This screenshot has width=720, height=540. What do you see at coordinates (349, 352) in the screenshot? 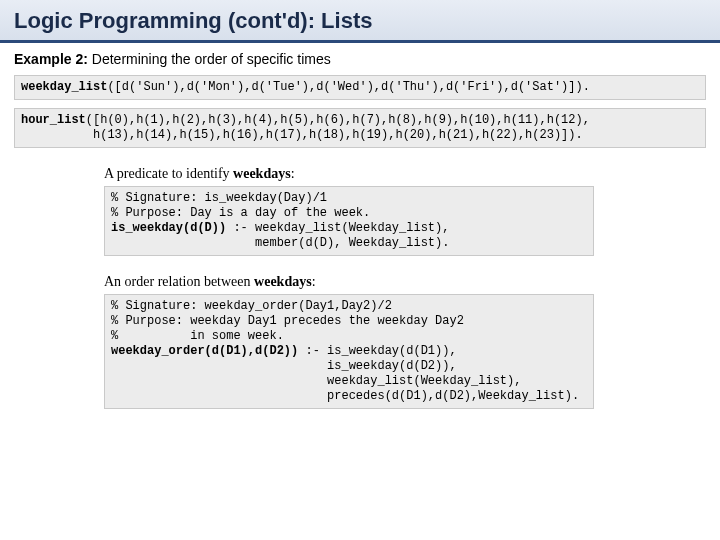
I see `code-weekday-order: % Signature: weekday_order(Day1,Day2)/2 …` at bounding box center [349, 352].